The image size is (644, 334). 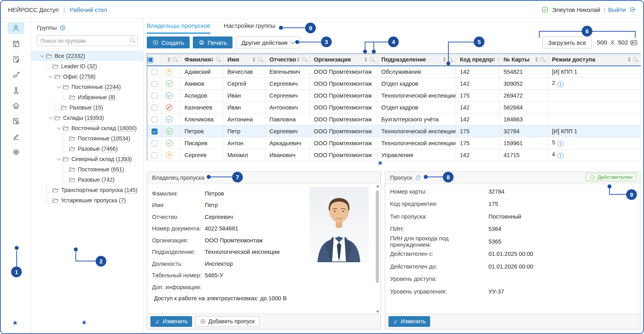 What do you see at coordinates (87, 180) in the screenshot?
I see `tree-item: Разовые 742` at bounding box center [87, 180].